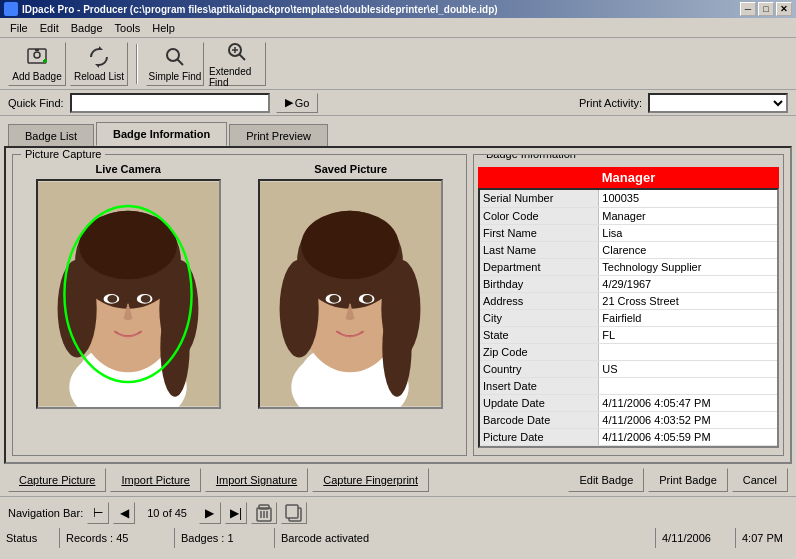 The image size is (796, 559). I want to click on badges-text: Badges : 1, so click(208, 538).